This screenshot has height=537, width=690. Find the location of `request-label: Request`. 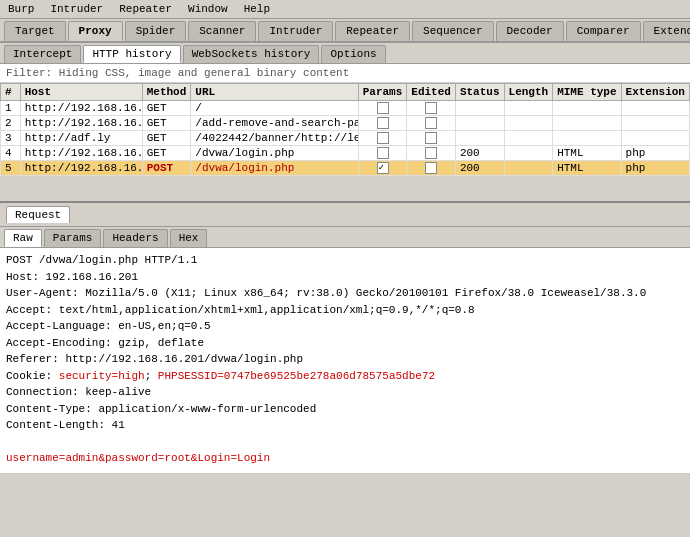

request-label: Request is located at coordinates (38, 214).